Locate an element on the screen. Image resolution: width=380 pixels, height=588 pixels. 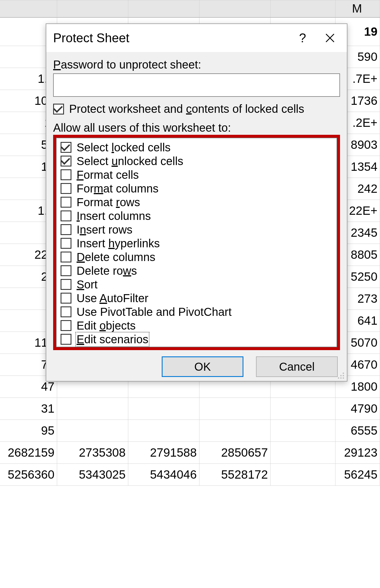
permission-label: Format cells is located at coordinates (108, 175).